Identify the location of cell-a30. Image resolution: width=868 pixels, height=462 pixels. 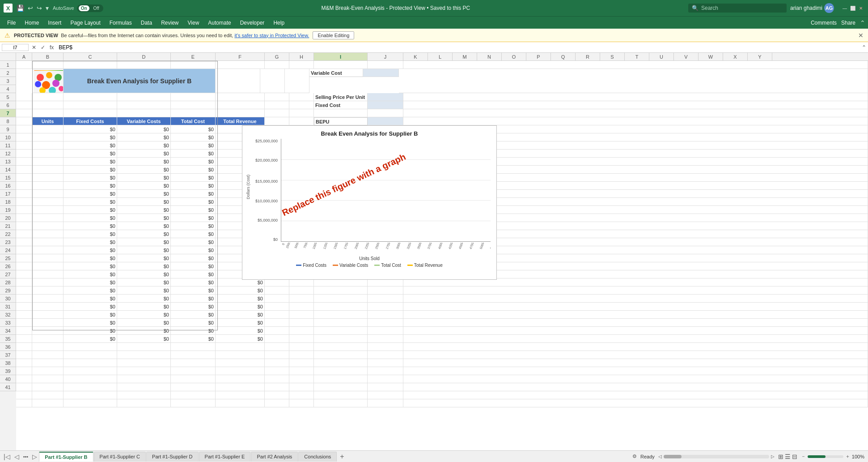
(24, 315).